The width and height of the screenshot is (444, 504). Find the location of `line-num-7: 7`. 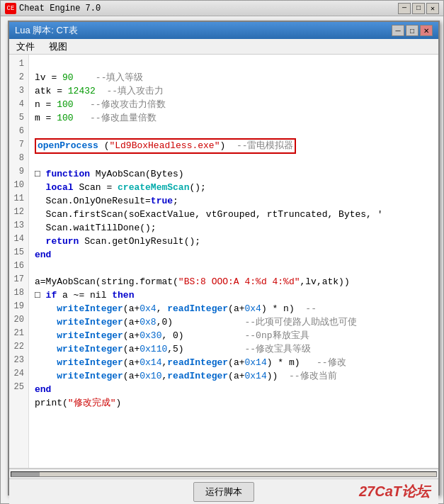

line-num-7: 7 is located at coordinates (18, 145).